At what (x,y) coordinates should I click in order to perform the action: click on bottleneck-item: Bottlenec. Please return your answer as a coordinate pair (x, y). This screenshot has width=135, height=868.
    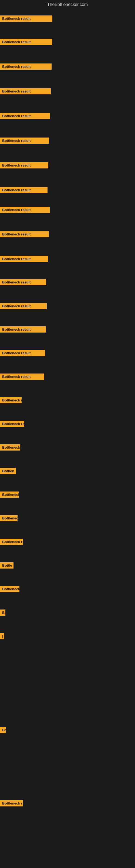
    Looking at the image, I should click on (9, 518).